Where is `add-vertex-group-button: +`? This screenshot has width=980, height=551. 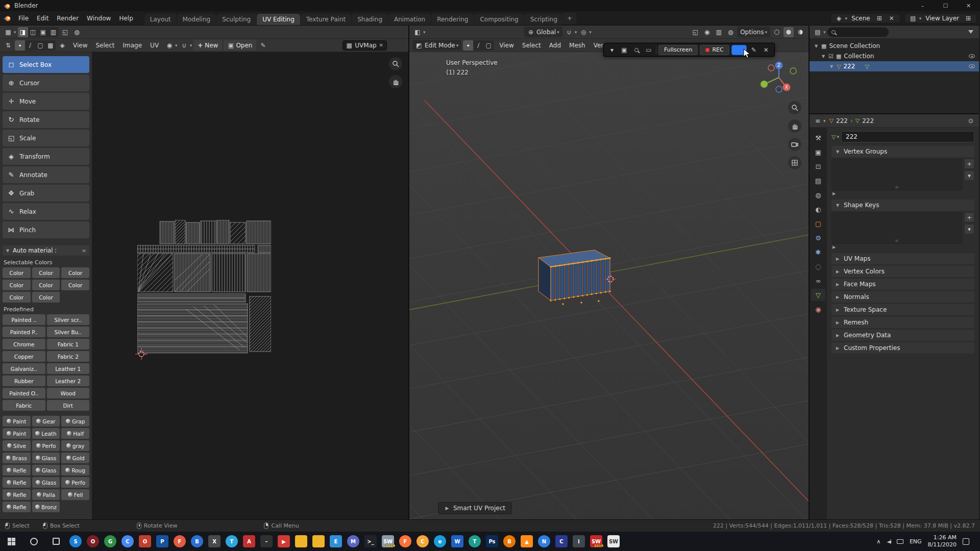
add-vertex-group-button: + is located at coordinates (969, 164).